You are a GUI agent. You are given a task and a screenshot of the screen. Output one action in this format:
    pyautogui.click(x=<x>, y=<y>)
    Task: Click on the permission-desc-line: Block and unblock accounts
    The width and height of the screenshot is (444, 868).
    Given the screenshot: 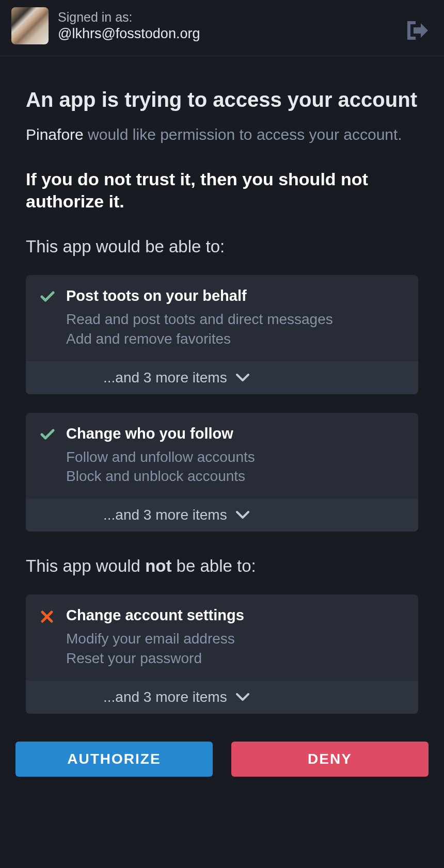 What is the action you would take?
    pyautogui.click(x=235, y=476)
    